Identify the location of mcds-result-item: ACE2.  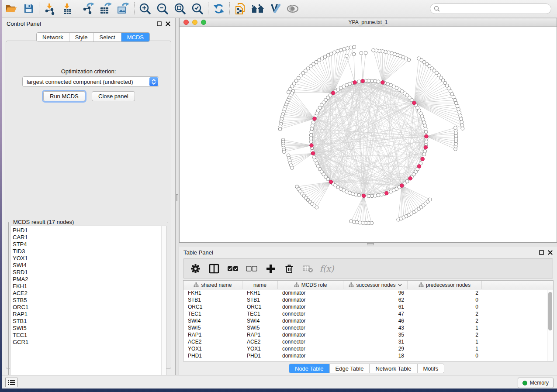
(89, 293).